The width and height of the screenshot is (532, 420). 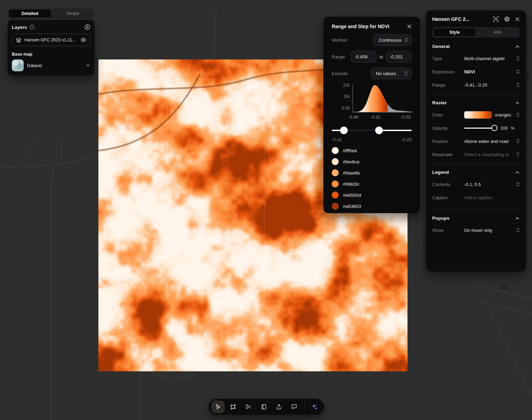 What do you see at coordinates (51, 48) in the screenshot?
I see `layers-panel: Layers ? Hansen GFC 2023 v1.11... Base m…` at bounding box center [51, 48].